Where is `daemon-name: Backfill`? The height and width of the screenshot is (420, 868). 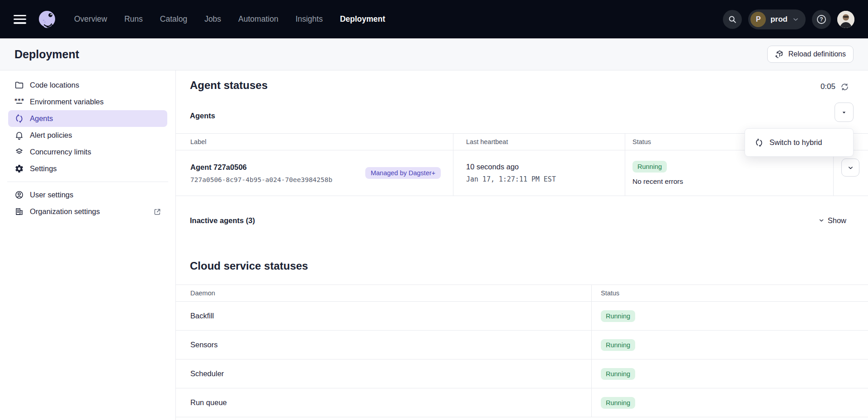 daemon-name: Backfill is located at coordinates (384, 316).